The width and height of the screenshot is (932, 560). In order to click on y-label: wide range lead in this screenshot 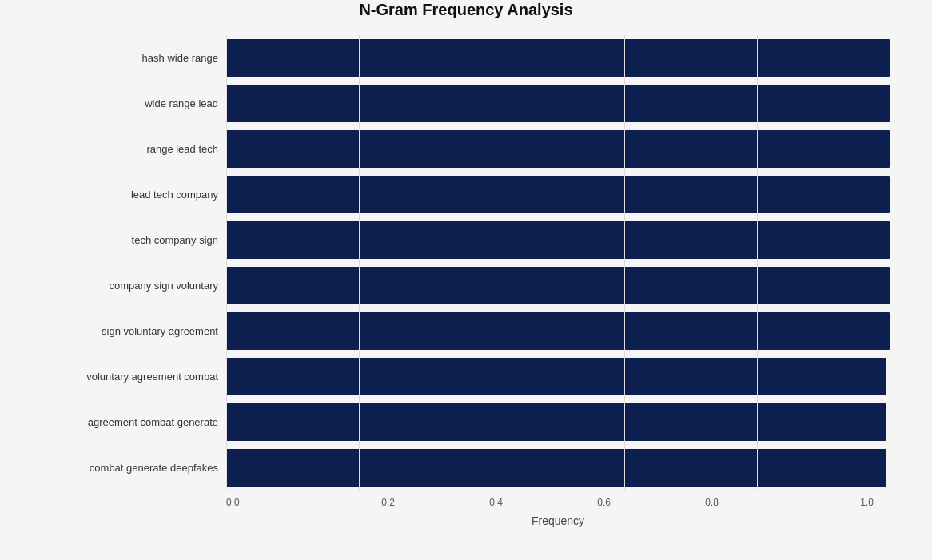, I will do `click(130, 104)`.